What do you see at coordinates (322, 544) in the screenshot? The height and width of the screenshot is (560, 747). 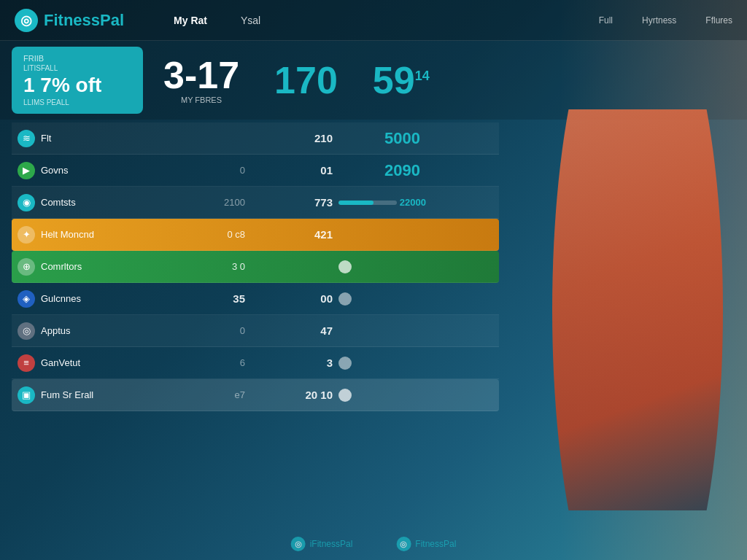 I see `footer-logo-1: ◎ iFitnessPal` at bounding box center [322, 544].